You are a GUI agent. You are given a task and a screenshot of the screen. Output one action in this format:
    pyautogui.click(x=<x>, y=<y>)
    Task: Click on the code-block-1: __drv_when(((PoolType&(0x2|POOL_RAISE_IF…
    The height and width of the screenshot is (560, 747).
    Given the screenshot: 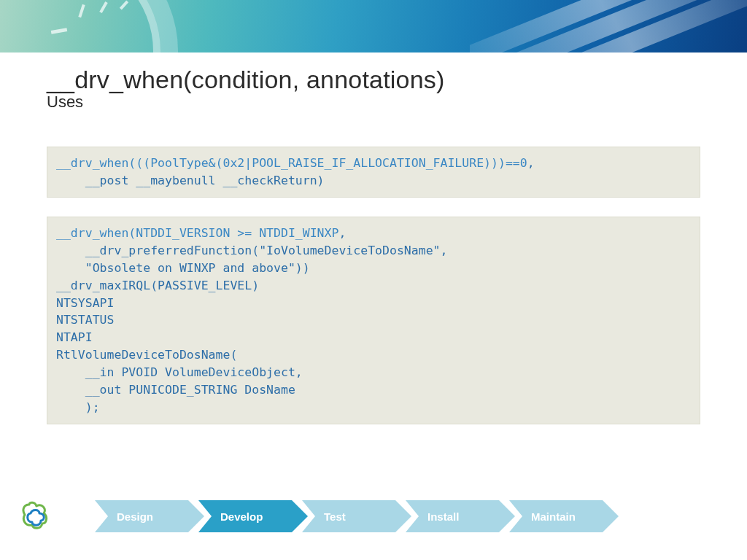 What is the action you would take?
    pyautogui.click(x=374, y=172)
    